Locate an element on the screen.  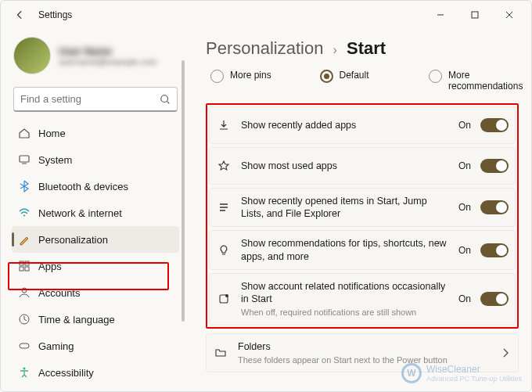
radio-label: Default is located at coordinates (354, 75).